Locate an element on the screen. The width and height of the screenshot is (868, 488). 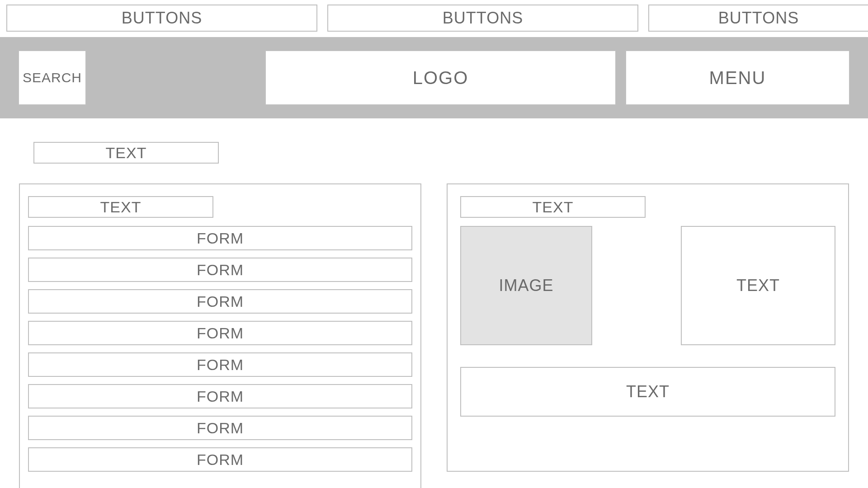
text-box-wide: TEXT is located at coordinates (648, 392).